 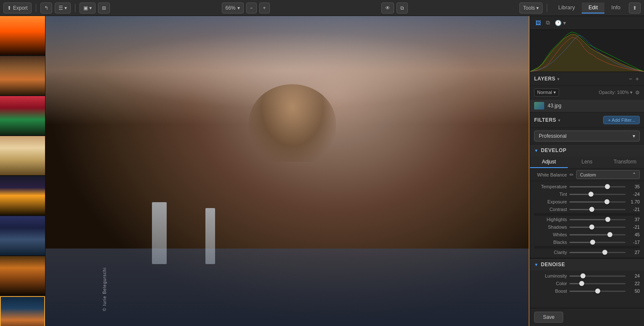 What do you see at coordinates (635, 8) in the screenshot?
I see `share-button: ⬆` at bounding box center [635, 8].